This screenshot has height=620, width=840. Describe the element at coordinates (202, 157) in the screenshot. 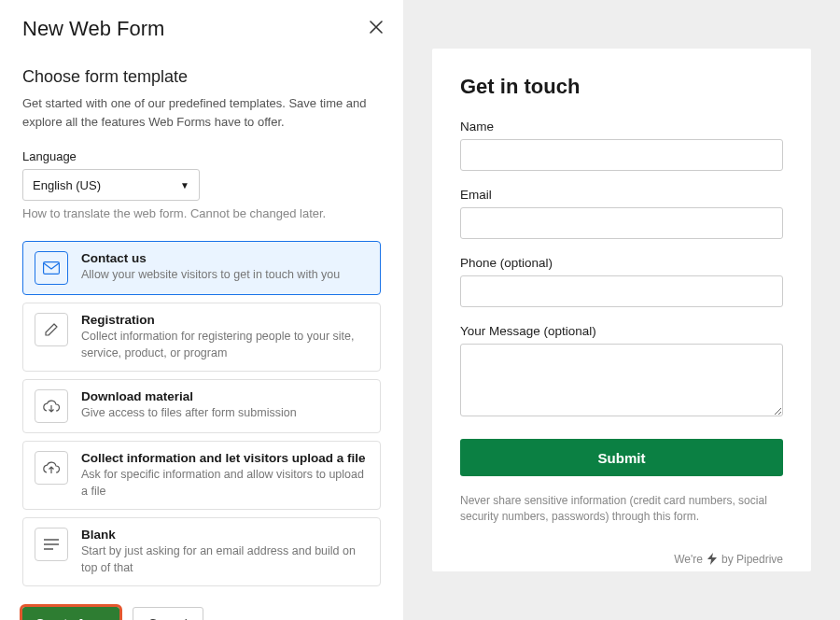

I see `language-label: Language` at that location.